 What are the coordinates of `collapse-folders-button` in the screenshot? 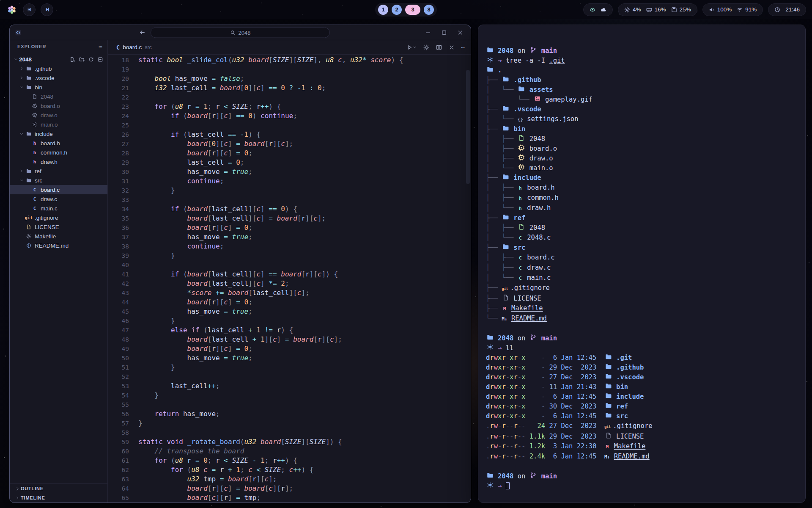 It's located at (101, 59).